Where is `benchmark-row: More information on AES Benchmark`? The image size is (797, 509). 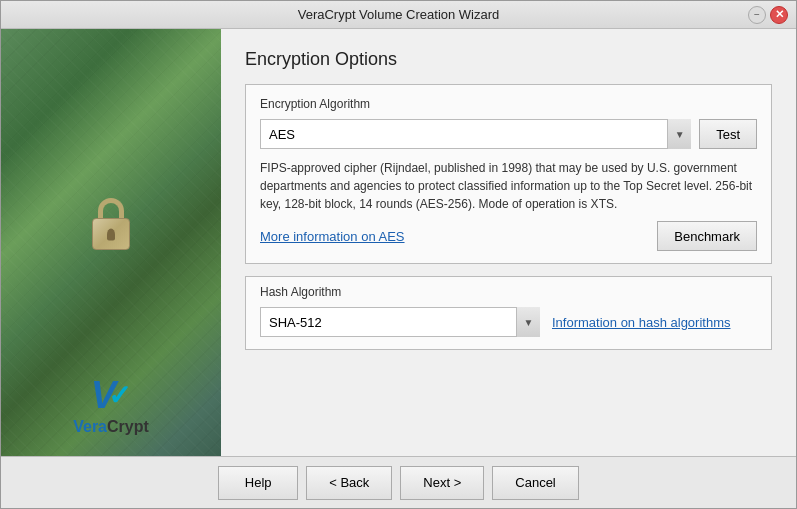
benchmark-row: More information on AES Benchmark is located at coordinates (508, 236).